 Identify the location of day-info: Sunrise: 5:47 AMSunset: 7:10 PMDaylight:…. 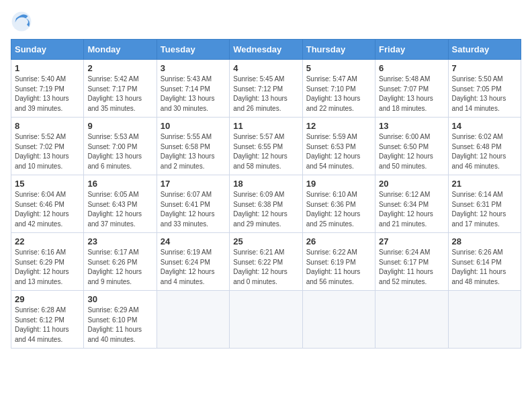
(333, 94).